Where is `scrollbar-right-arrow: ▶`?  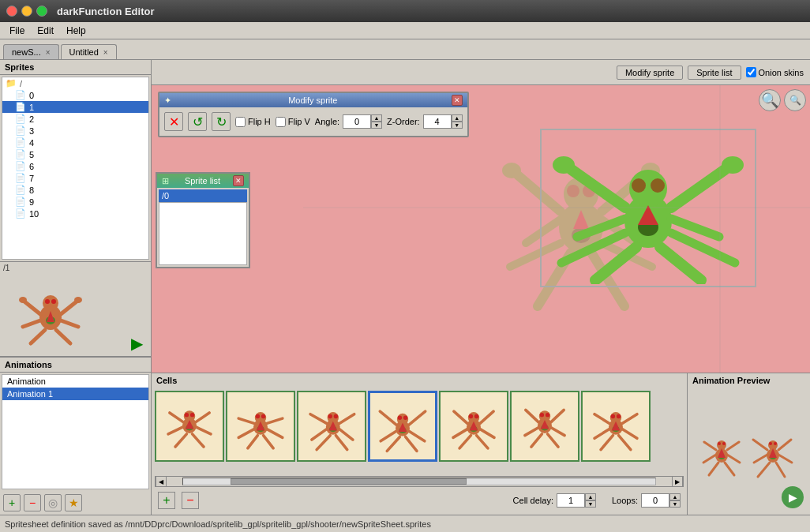 scrollbar-right-arrow: ▶ is located at coordinates (677, 481).